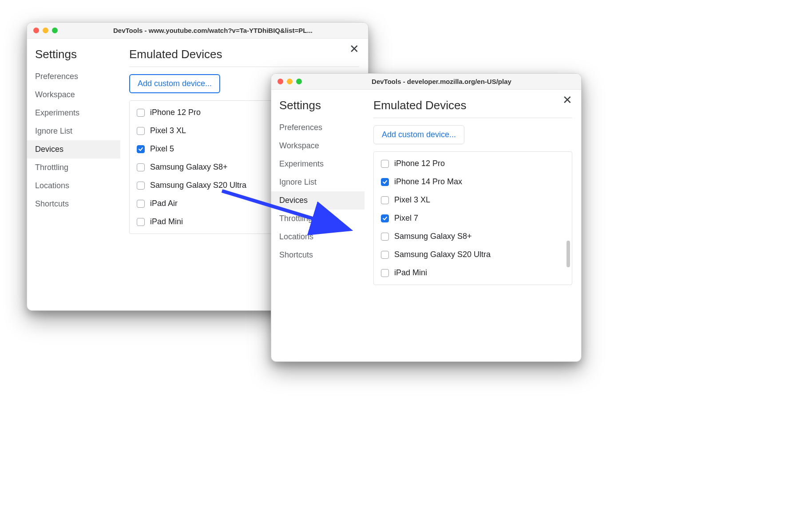 This screenshot has width=812, height=511. I want to click on device-row: iPad Mini, so click(473, 273).